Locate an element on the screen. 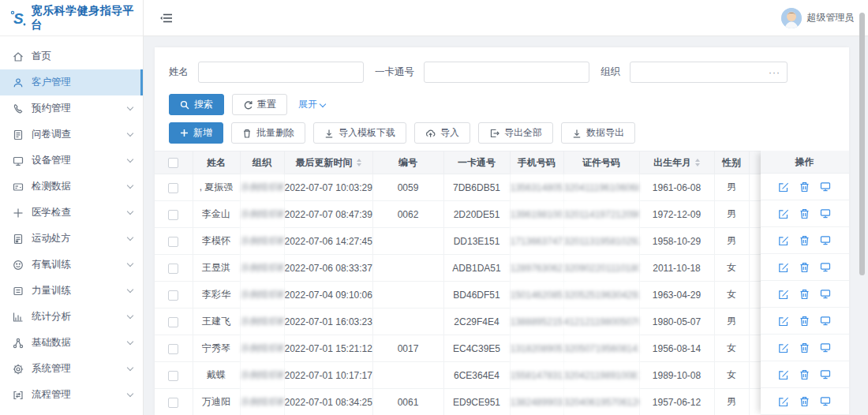  name-filter-input is located at coordinates (281, 73).